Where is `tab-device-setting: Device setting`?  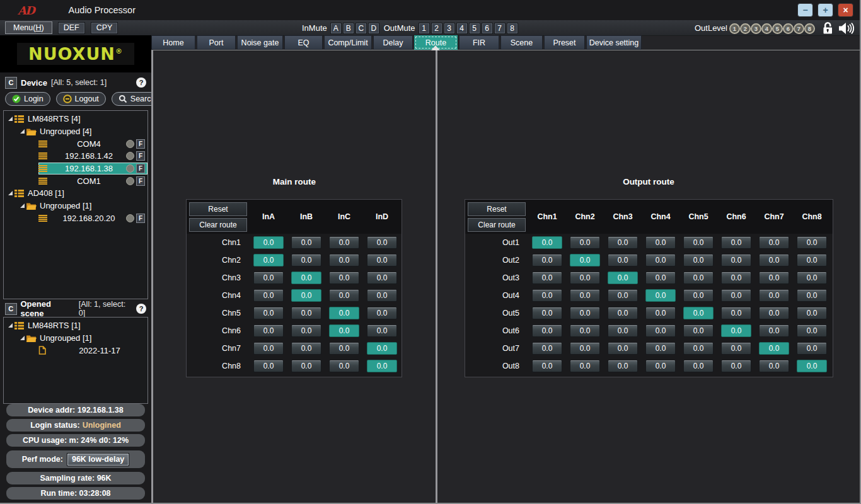
tab-device-setting: Device setting is located at coordinates (614, 43).